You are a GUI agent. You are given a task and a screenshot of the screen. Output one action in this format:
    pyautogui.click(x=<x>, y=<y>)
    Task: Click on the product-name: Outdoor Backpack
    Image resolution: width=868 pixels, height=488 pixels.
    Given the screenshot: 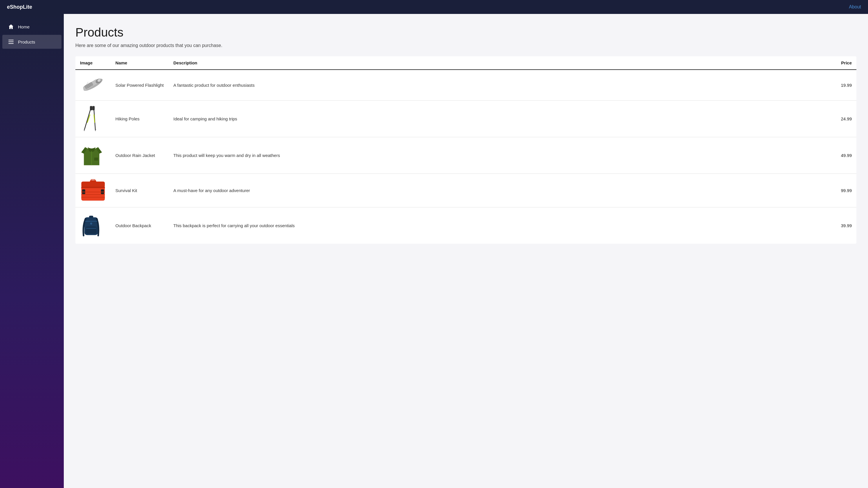 What is the action you would take?
    pyautogui.click(x=140, y=226)
    